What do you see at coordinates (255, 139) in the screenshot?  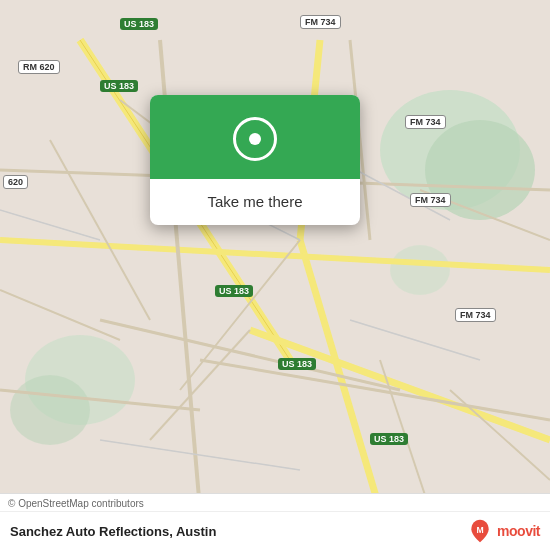 I see `location-dot` at bounding box center [255, 139].